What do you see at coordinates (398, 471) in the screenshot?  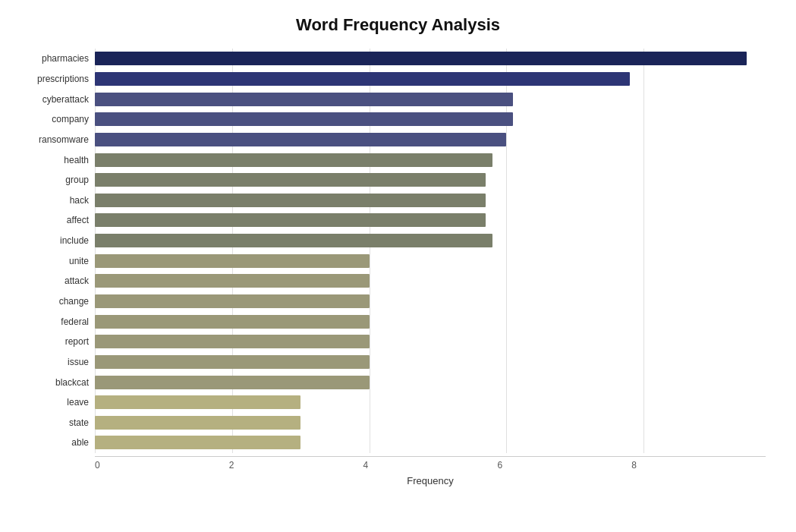 I see `x-axis-area: 02468 Frequency` at bounding box center [398, 471].